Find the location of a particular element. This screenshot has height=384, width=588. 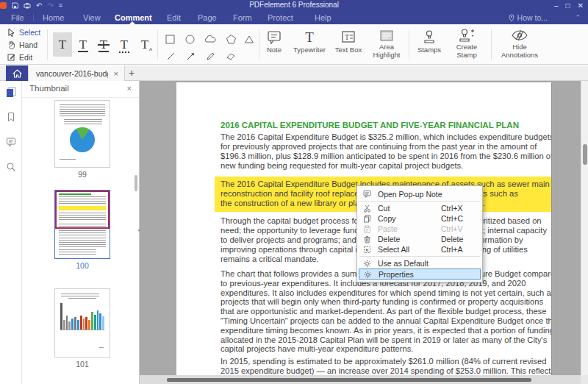

menu-form: Form is located at coordinates (243, 18).